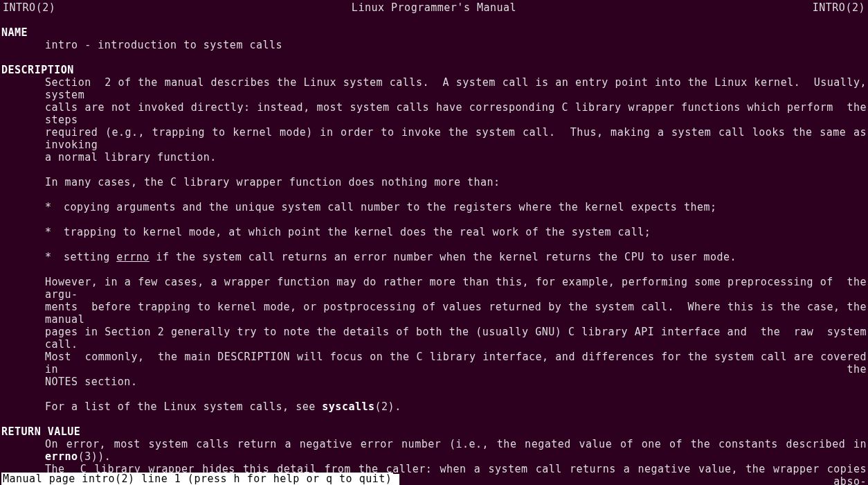 The height and width of the screenshot is (485, 868). Describe the element at coordinates (434, 407) in the screenshot. I see `desc-para4: For a list of the Linux system calls, se…` at that location.